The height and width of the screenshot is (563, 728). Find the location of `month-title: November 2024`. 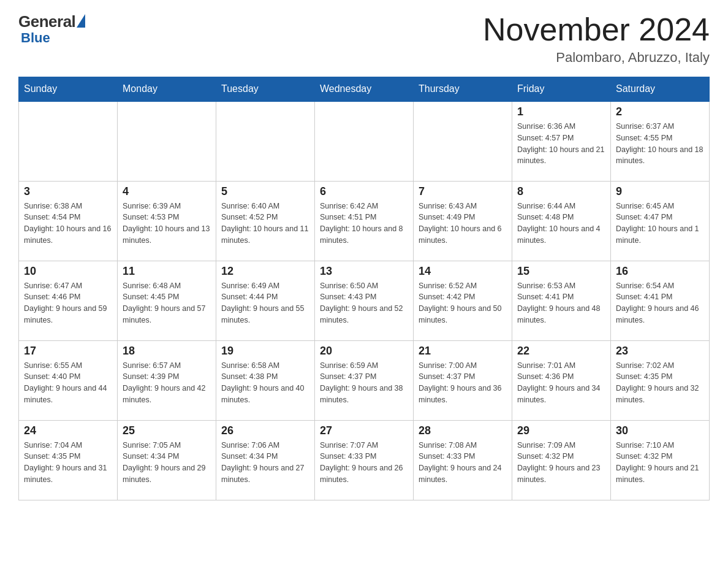

month-title: November 2024 is located at coordinates (596, 29).